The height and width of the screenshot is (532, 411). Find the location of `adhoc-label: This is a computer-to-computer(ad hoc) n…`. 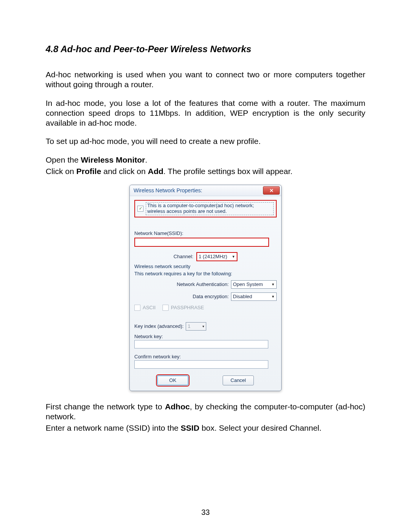

adhoc-label: This is a computer-to-computer(ad hoc) n… is located at coordinates (210, 209).